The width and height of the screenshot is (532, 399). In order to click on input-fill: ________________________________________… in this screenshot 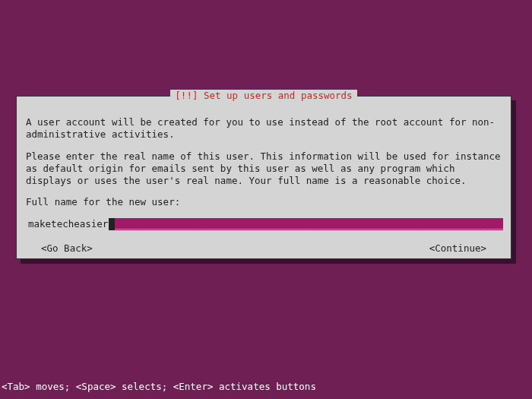, I will do `click(309, 224)`.